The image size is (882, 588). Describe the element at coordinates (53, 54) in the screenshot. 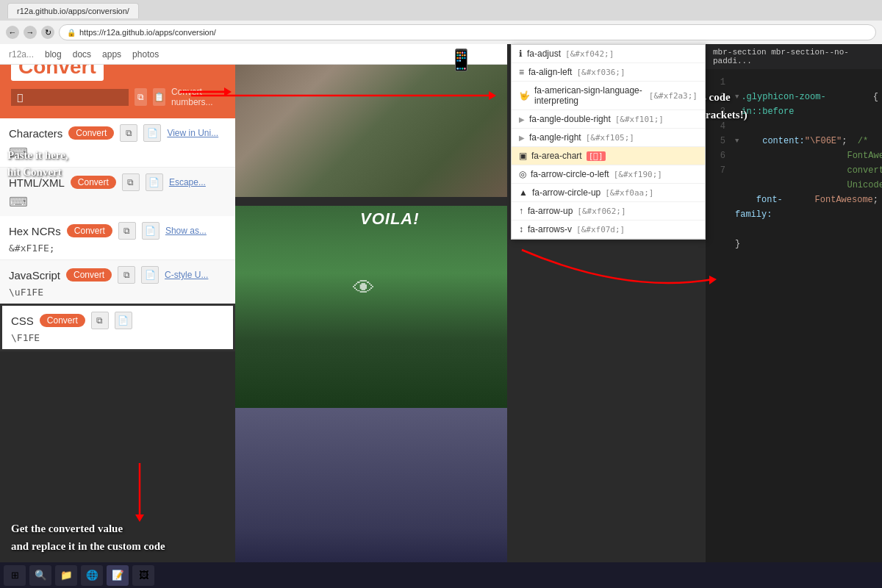

I see `nav-blog: blog` at that location.